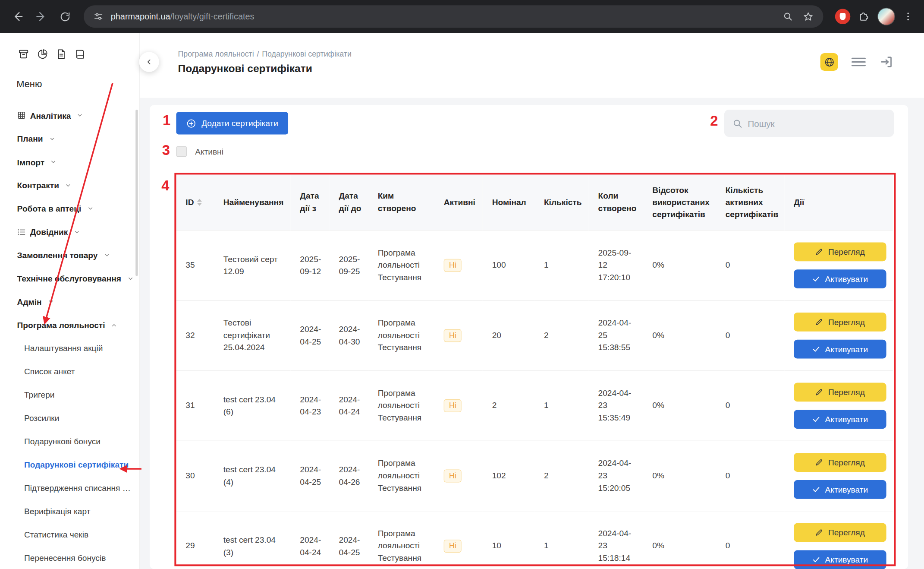 The width and height of the screenshot is (924, 569). What do you see at coordinates (908, 16) in the screenshot?
I see `browser-menu-icon` at bounding box center [908, 16].